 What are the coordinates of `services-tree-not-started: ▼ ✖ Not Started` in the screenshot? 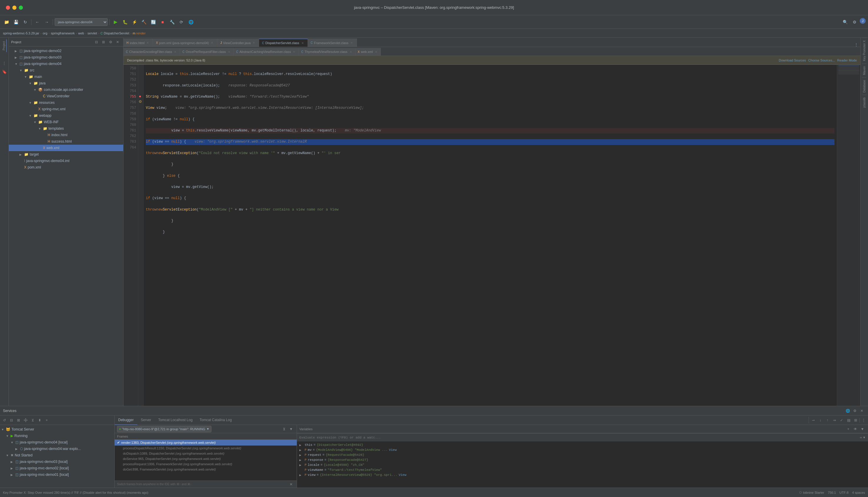 It's located at (57, 455).